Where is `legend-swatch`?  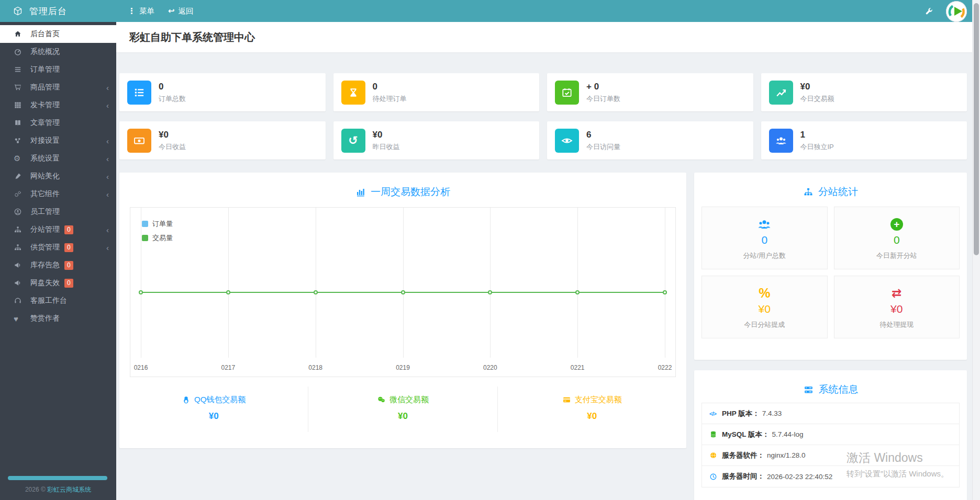 legend-swatch is located at coordinates (145, 238).